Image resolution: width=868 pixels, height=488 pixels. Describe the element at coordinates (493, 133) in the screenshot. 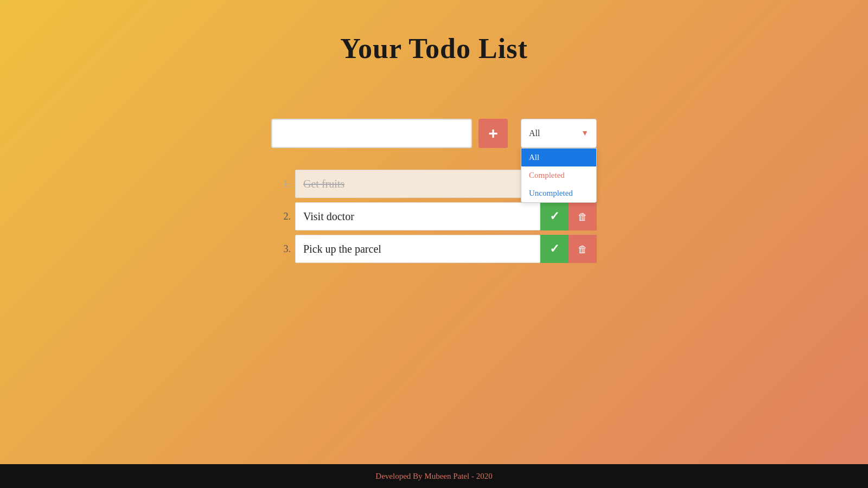

I see `plus-icon` at that location.